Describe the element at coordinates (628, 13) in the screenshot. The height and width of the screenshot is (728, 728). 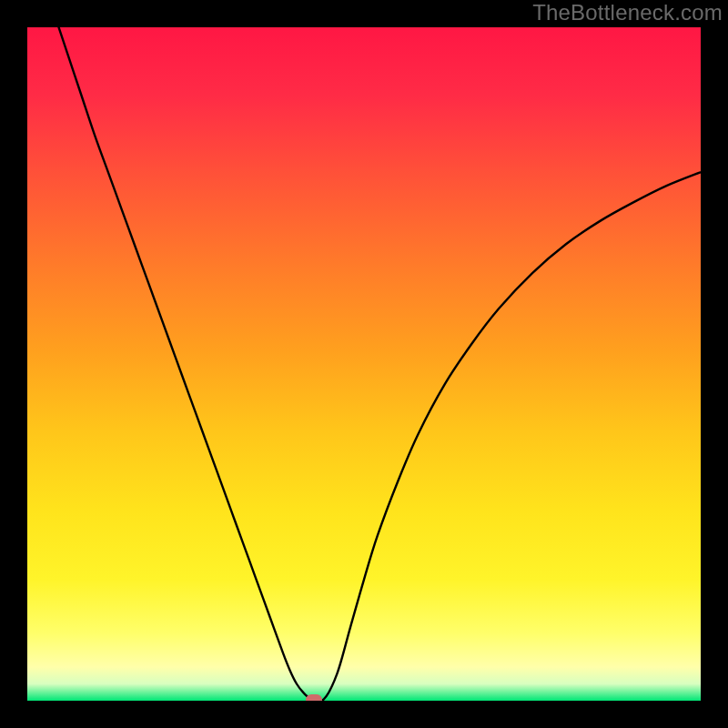
I see `watermark-text: TheBottleneck.com` at that location.